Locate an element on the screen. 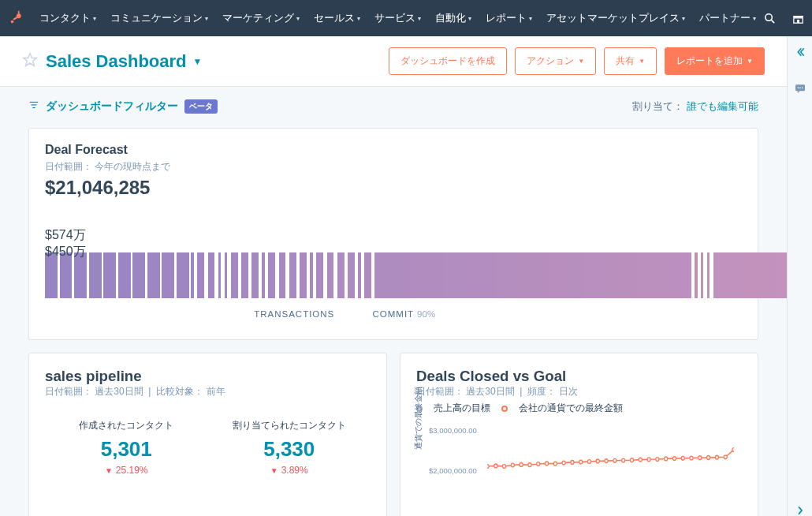  pipeline-meta: 日付範囲： 過去30日間 | 比較対象： 前年 is located at coordinates (208, 391).